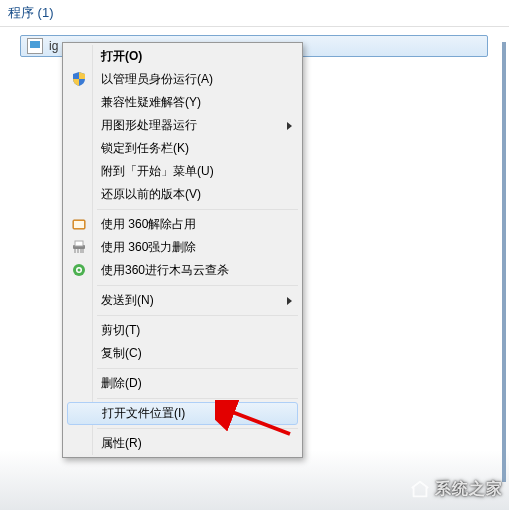 This screenshot has height=510, width=509. Describe the element at coordinates (145, 148) in the screenshot. I see `menu-label: 锁定到任务栏(K)` at that location.